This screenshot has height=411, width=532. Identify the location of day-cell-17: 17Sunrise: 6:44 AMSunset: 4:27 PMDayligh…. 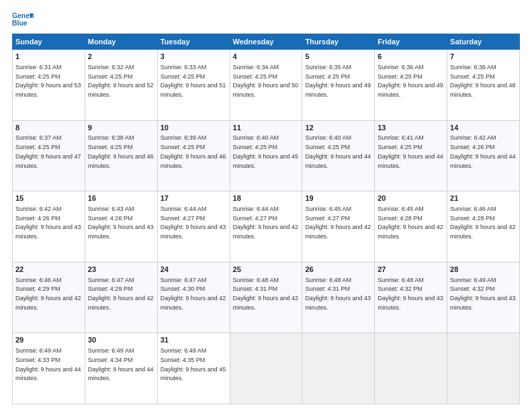
(193, 227).